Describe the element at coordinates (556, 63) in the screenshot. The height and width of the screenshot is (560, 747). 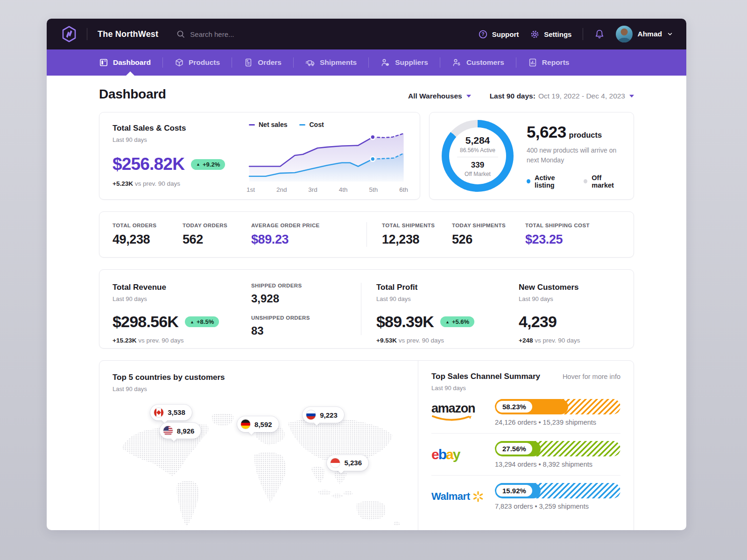
I see `nav-label: Reports` at that location.